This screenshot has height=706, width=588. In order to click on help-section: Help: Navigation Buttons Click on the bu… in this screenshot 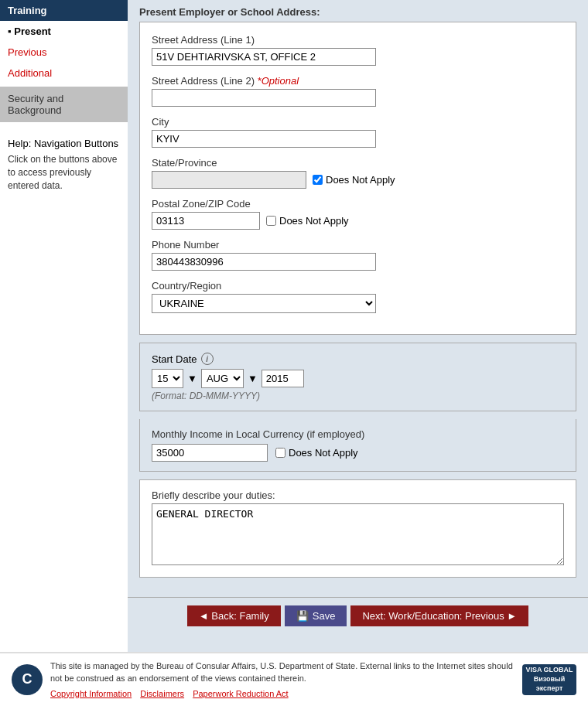, I will do `click(63, 165)`.